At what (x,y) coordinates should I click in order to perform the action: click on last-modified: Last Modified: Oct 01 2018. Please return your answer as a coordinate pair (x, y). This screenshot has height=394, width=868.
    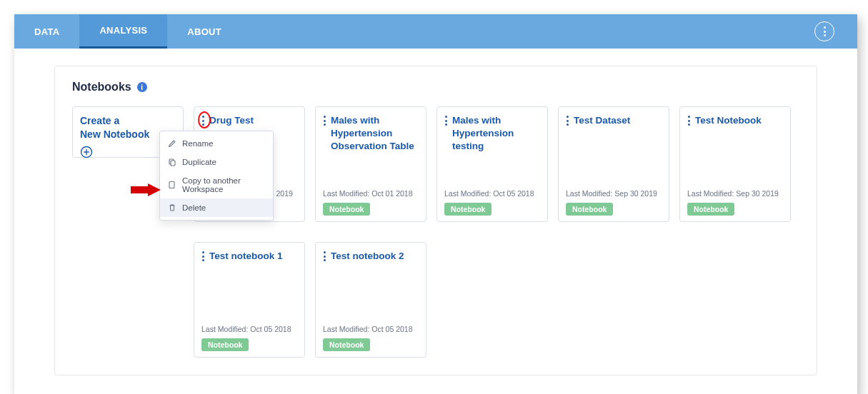
    Looking at the image, I should click on (371, 193).